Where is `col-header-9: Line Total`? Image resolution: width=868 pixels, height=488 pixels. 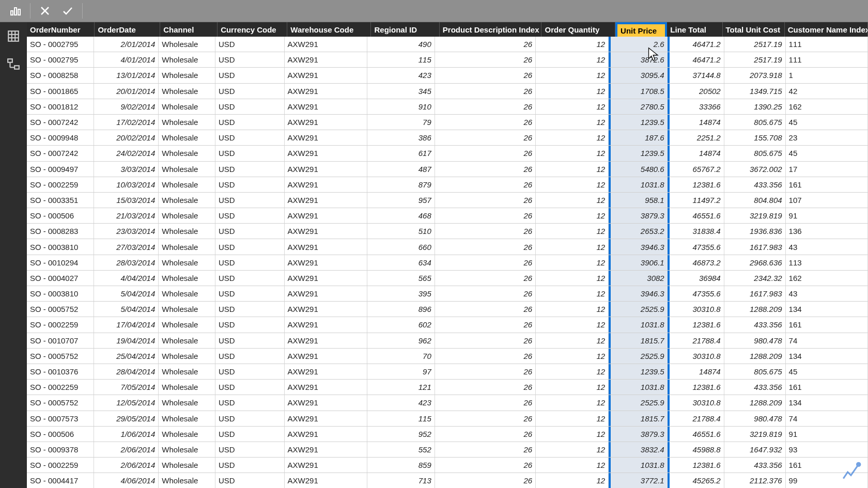
col-header-9: Line Total is located at coordinates (694, 29).